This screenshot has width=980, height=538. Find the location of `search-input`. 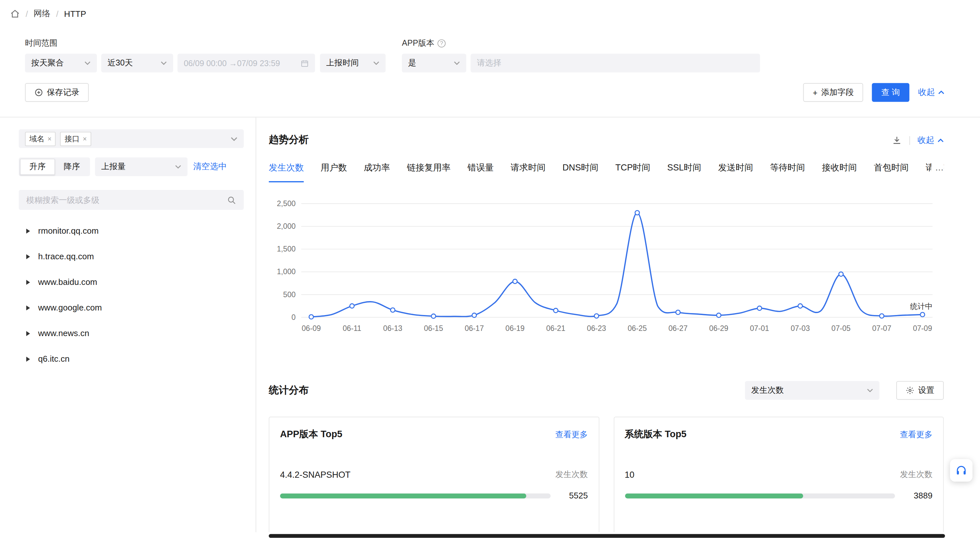

search-input is located at coordinates (127, 200).